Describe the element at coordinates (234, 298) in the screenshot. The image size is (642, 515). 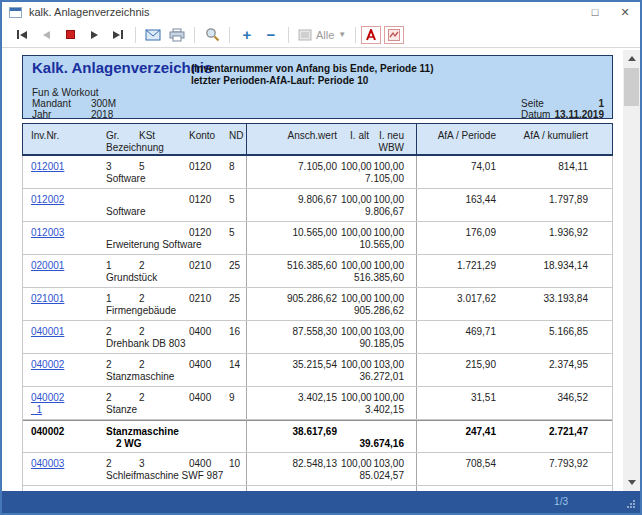
I see `cell-nd: 25` at that location.